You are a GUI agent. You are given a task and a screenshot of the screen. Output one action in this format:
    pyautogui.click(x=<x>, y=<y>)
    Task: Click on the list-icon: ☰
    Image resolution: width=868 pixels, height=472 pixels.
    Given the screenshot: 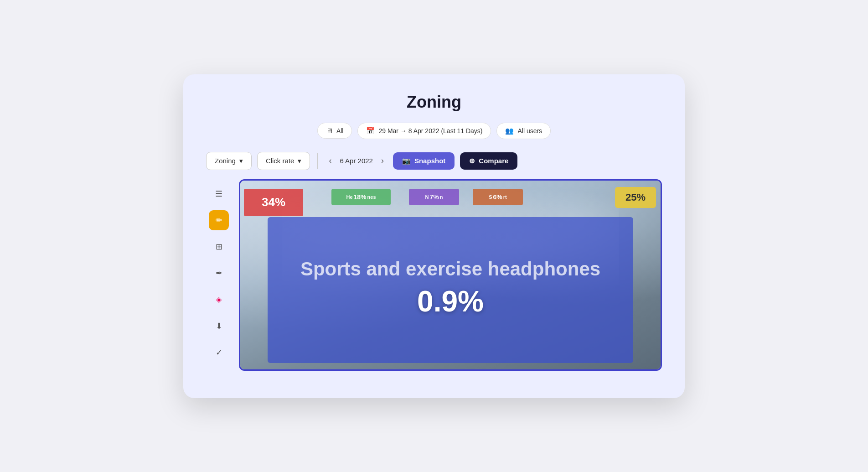 What is the action you would take?
    pyautogui.click(x=219, y=194)
    